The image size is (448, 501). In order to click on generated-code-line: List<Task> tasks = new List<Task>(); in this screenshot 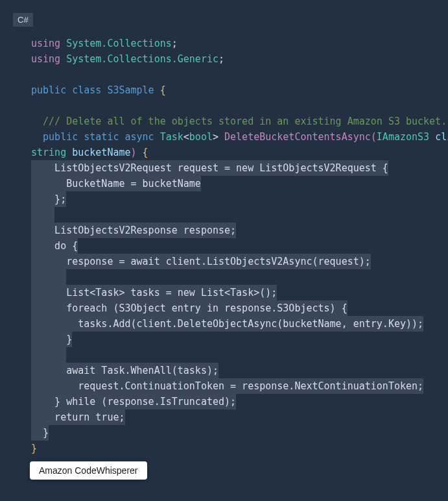, I will do `click(154, 293)`.